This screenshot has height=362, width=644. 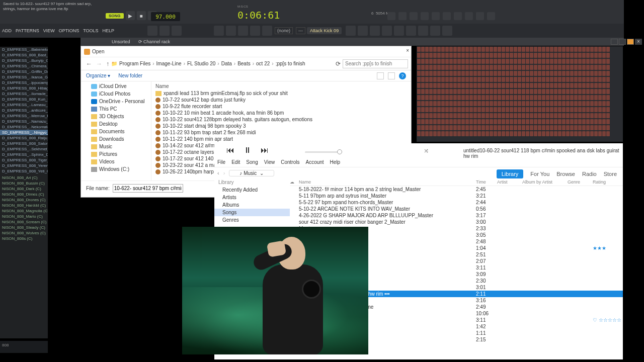 What do you see at coordinates (116, 109) in the screenshot?
I see `nav-item: This PC` at bounding box center [116, 109].